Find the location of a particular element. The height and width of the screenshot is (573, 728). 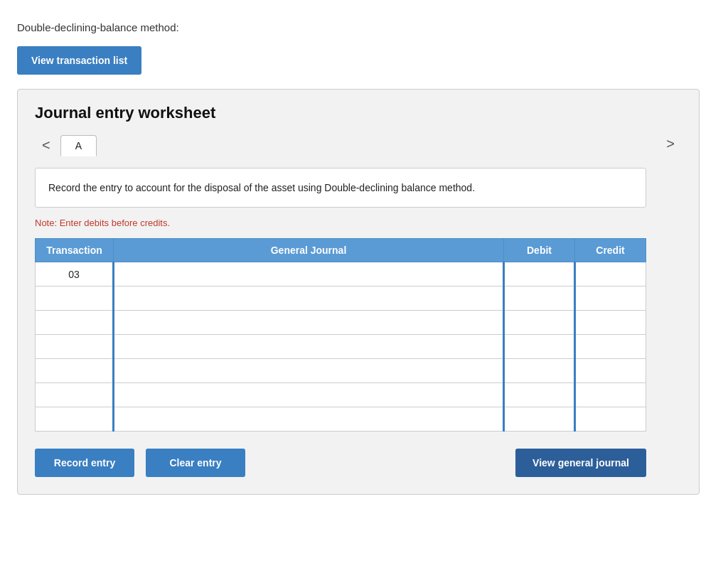

record-entry-button: Record entry is located at coordinates (85, 463).